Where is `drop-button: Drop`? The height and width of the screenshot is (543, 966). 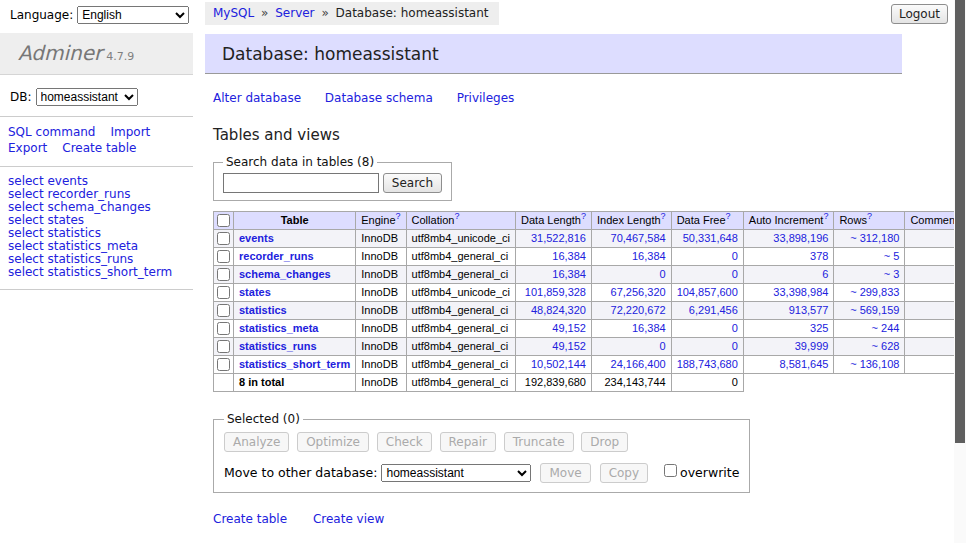
drop-button: Drop is located at coordinates (604, 442).